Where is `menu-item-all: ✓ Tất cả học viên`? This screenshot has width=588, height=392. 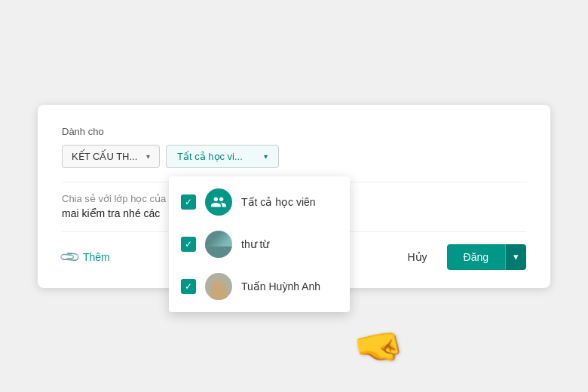 menu-item-all: ✓ Tất cả học viên is located at coordinates (259, 202).